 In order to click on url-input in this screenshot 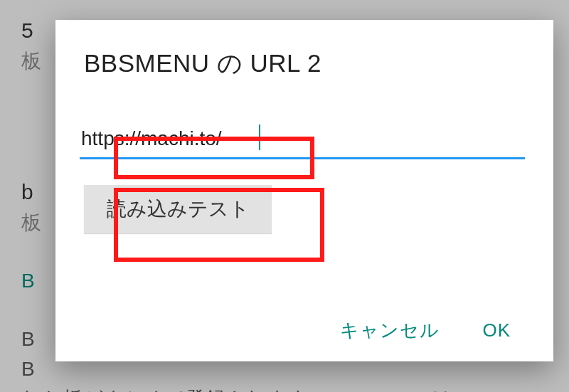, I will do `click(302, 142)`.